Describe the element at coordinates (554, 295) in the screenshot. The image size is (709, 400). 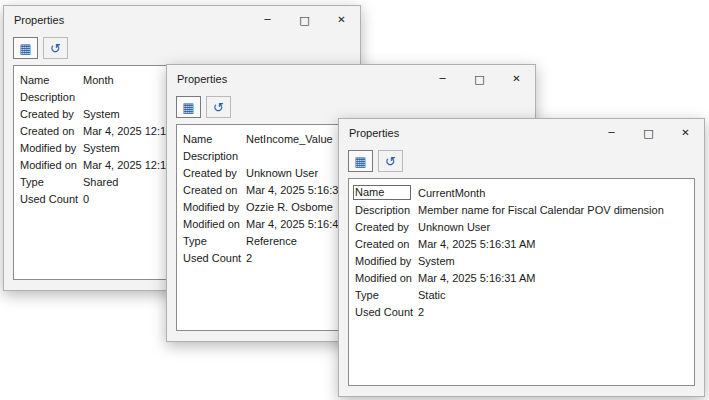
I see `property-value: Static` at that location.